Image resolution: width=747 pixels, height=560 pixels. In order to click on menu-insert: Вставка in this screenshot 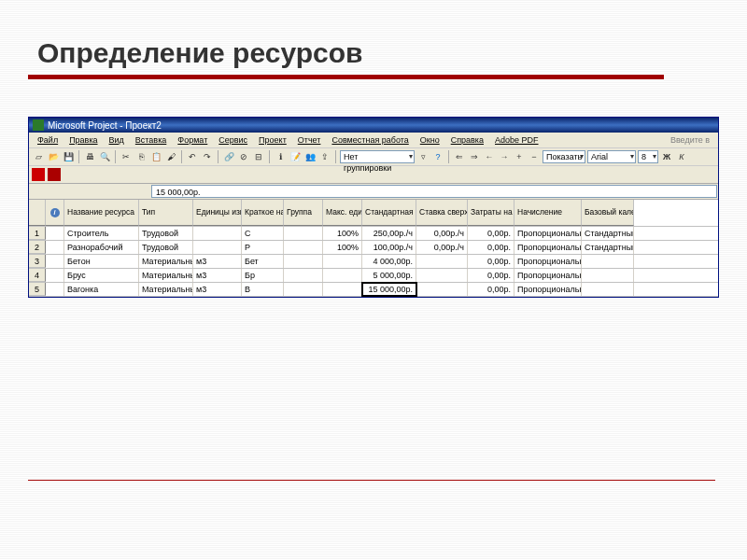, I will do `click(151, 140)`.